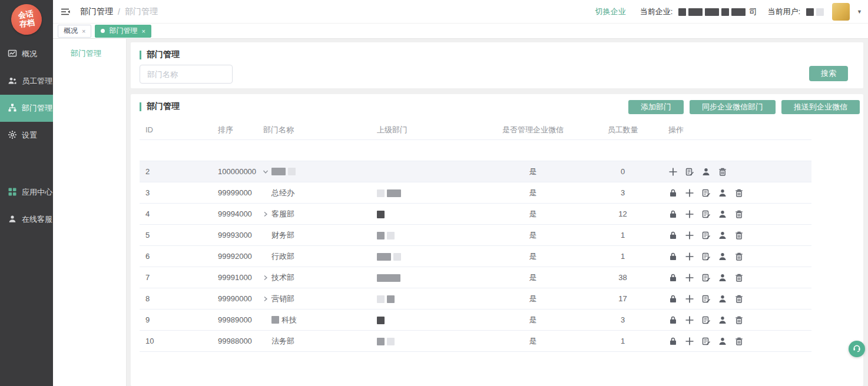 Image resolution: width=868 pixels, height=386 pixels. What do you see at coordinates (37, 81) in the screenshot?
I see `sidebar-item-label: 员工管理` at bounding box center [37, 81].